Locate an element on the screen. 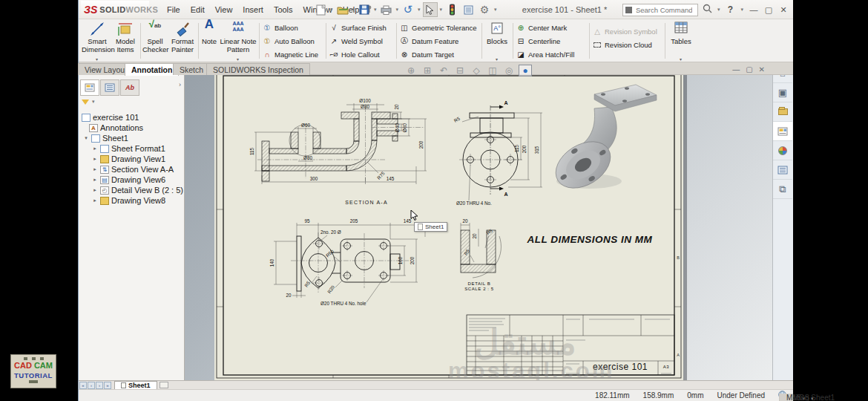  forum-icon: ⧉ is located at coordinates (783, 189).